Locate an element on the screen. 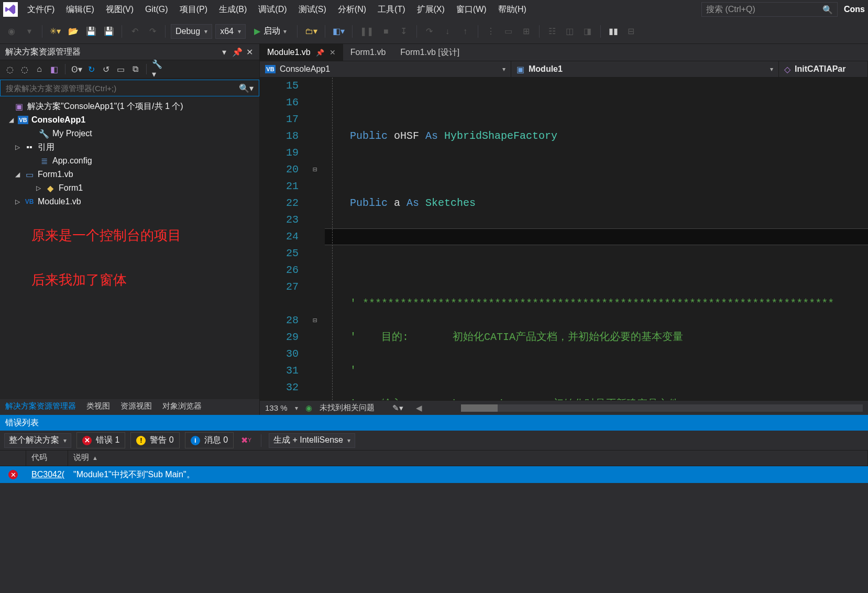 The width and height of the screenshot is (868, 593). menu-git: Git(G) is located at coordinates (157, 9).